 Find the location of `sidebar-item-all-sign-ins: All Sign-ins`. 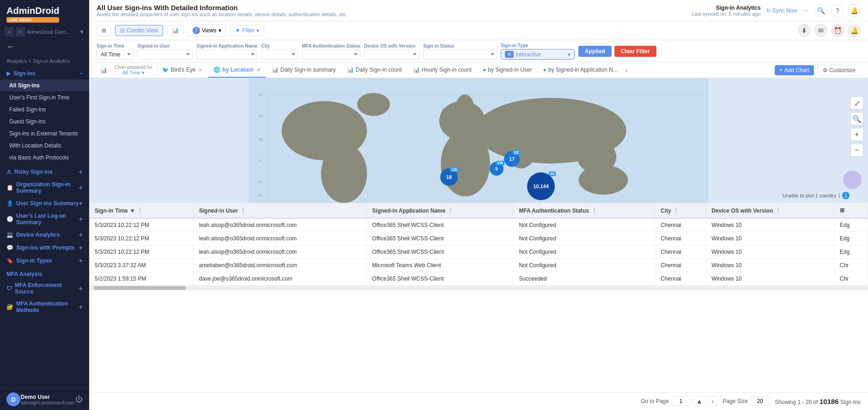

sidebar-item-all-sign-ins: All Sign-ins is located at coordinates (44, 86).